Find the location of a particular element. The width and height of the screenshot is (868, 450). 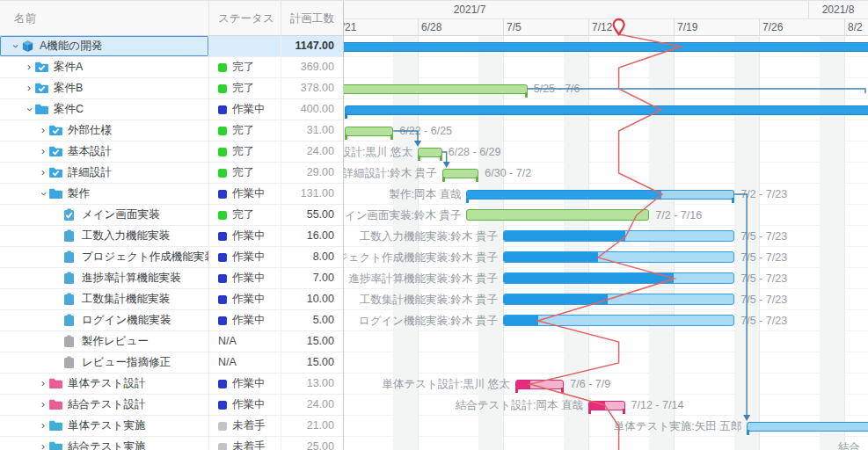

task-name-cell: ›案件A is located at coordinates (105, 67).